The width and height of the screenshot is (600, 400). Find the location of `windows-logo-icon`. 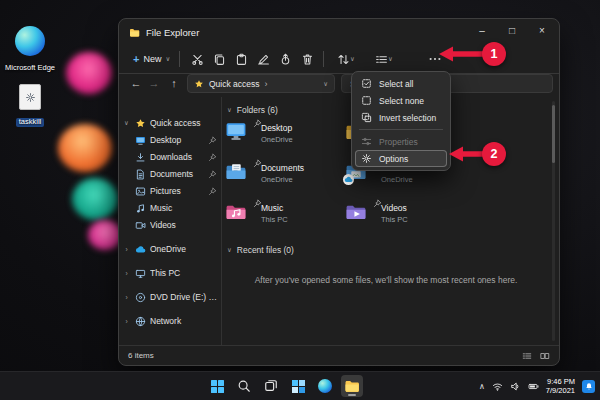

windows-logo-icon is located at coordinates (218, 386).